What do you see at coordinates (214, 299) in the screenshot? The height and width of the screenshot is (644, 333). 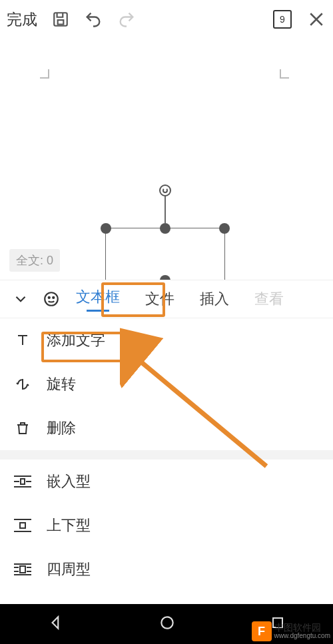 I see `tab-insert: 插入` at bounding box center [214, 299].